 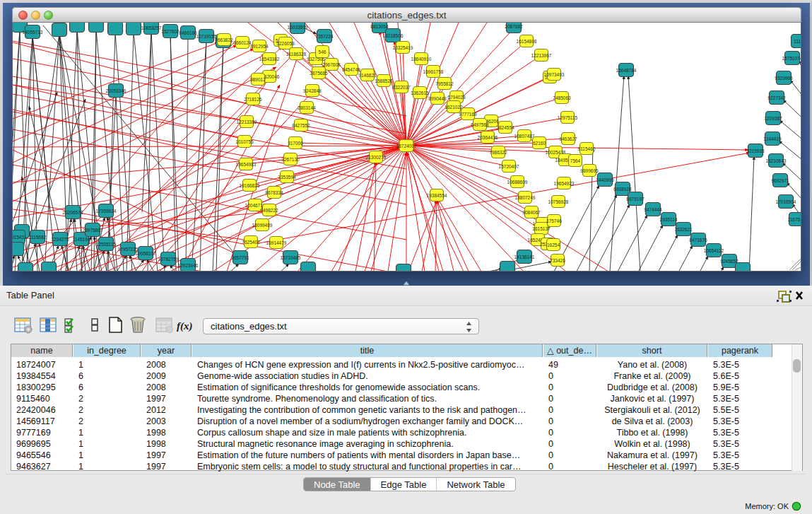 I want to click on svg-text: 23975867, so click(x=93, y=230).